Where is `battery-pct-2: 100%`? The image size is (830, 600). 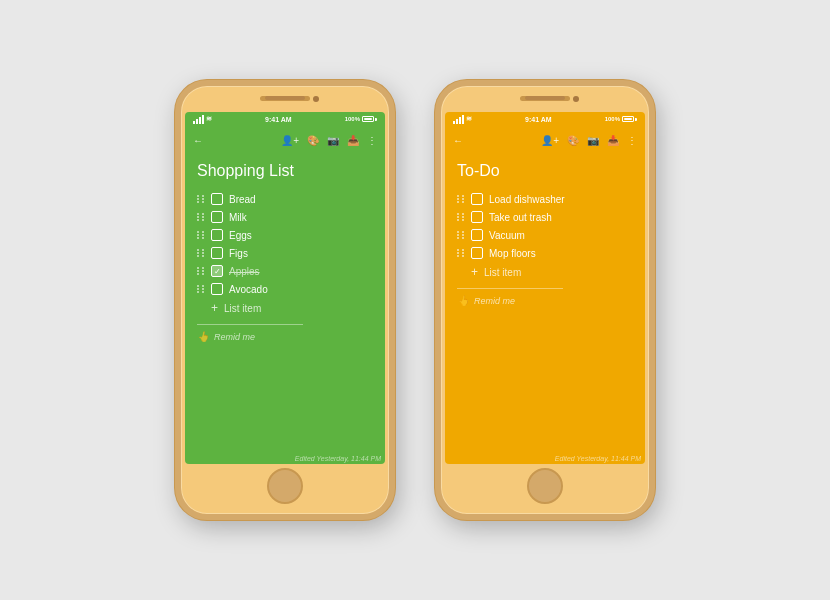
battery-pct-2: 100% is located at coordinates (612, 119).